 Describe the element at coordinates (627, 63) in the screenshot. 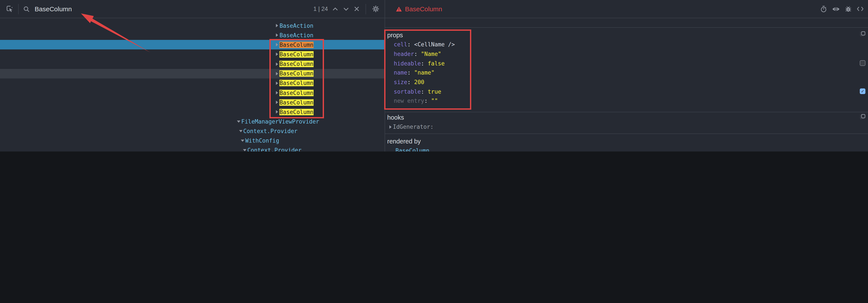

I see `prop-row: hideable:false` at that location.